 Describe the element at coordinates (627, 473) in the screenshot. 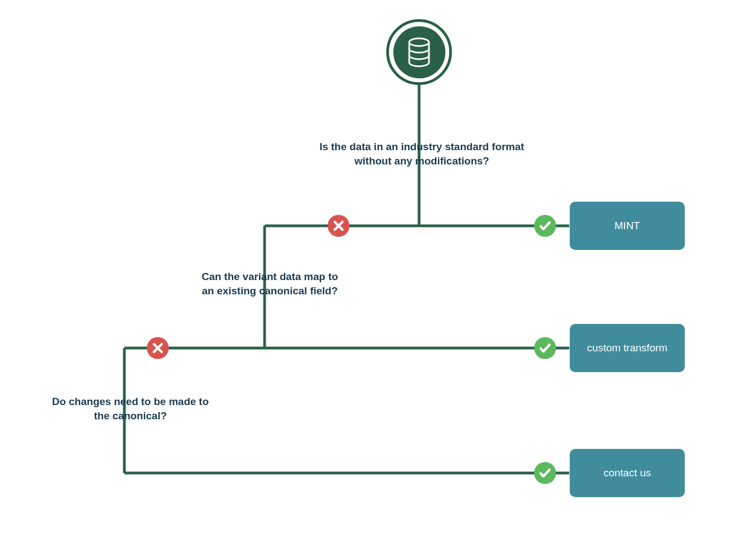

I see `outcome-contact-us: contact us` at that location.